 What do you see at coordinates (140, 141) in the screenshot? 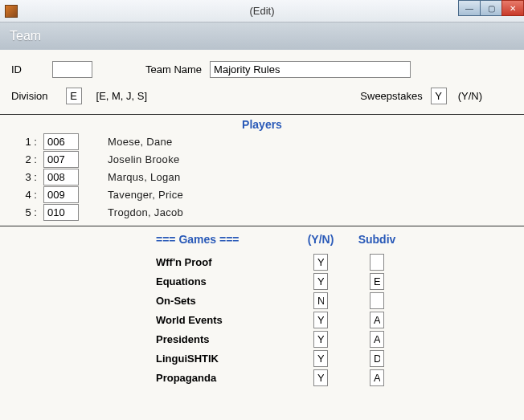
I see `player-name: Moese, Dane` at bounding box center [140, 141].